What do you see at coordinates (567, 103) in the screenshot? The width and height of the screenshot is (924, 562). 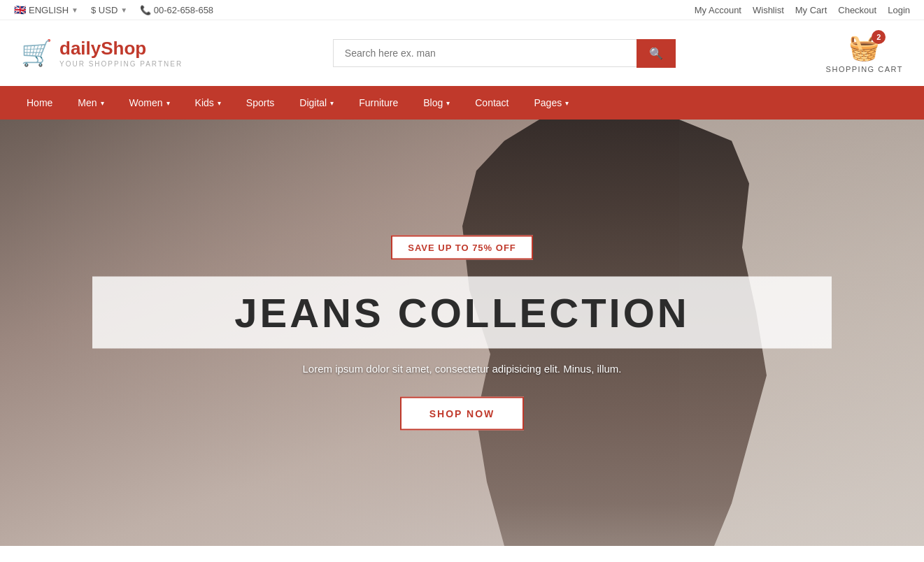 I see `nav-pages-arrow: ▾` at bounding box center [567, 103].